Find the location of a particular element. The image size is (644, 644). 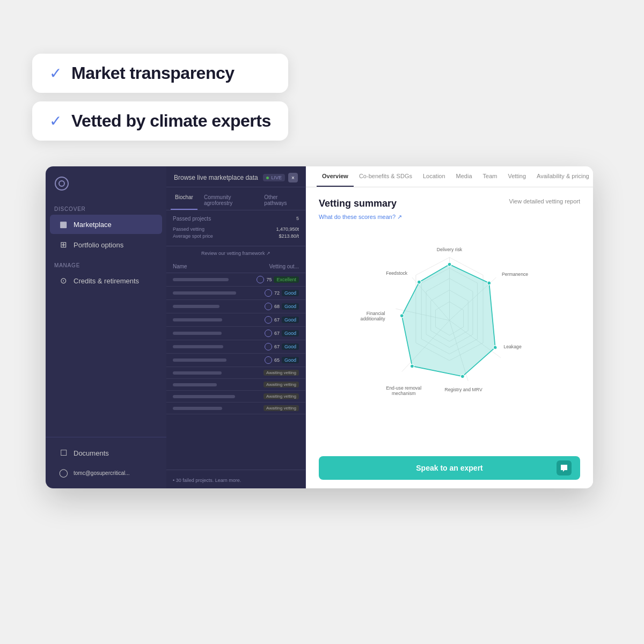

vetting-score: 68 Good is located at coordinates (282, 306).